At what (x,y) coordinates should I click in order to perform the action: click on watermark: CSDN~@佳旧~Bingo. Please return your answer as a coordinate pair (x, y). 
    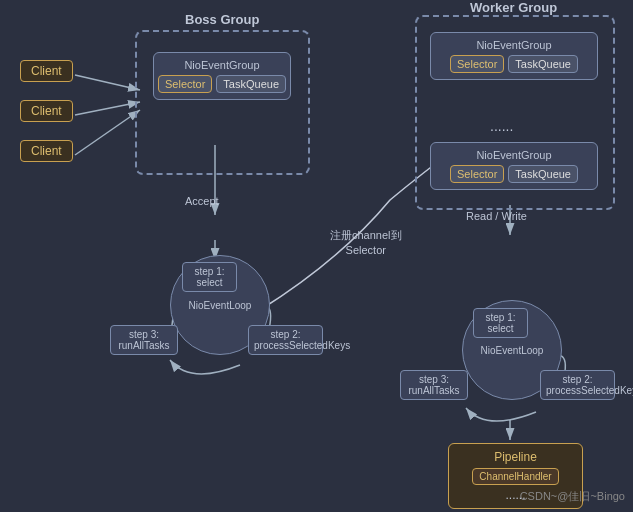
    Looking at the image, I should click on (572, 496).